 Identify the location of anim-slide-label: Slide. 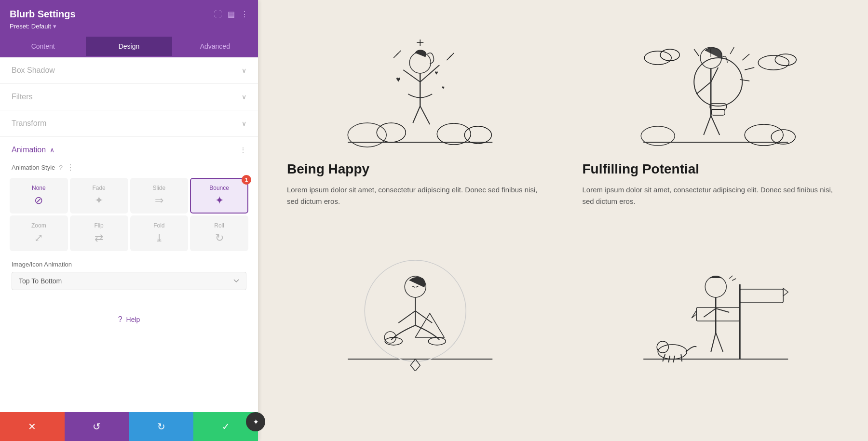
(159, 188).